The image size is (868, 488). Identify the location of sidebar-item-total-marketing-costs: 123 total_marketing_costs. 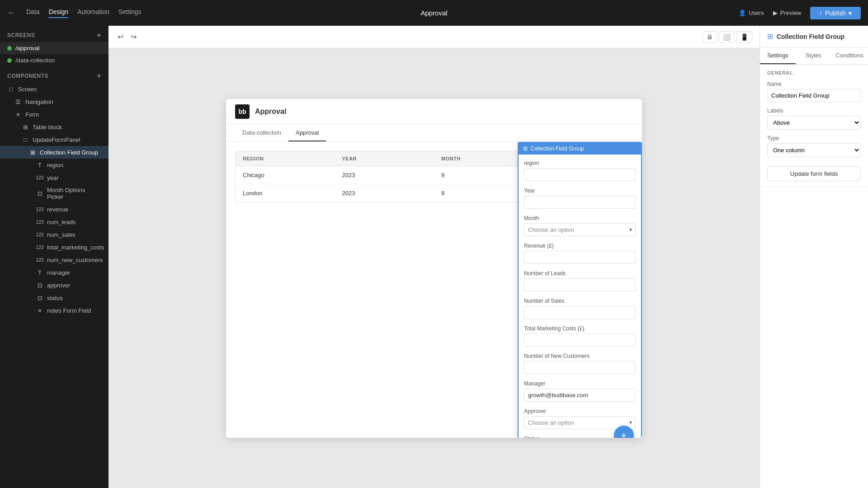
(54, 247).